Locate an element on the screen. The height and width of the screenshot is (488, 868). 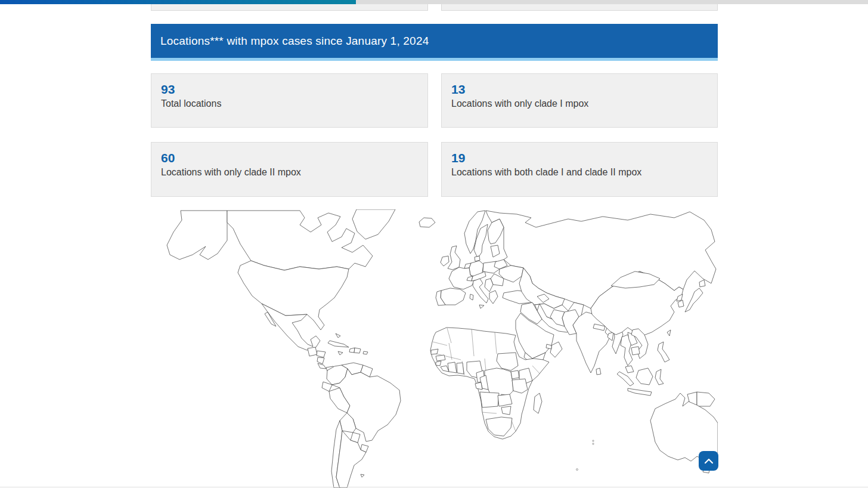
map-country-cuba is located at coordinates (339, 344).